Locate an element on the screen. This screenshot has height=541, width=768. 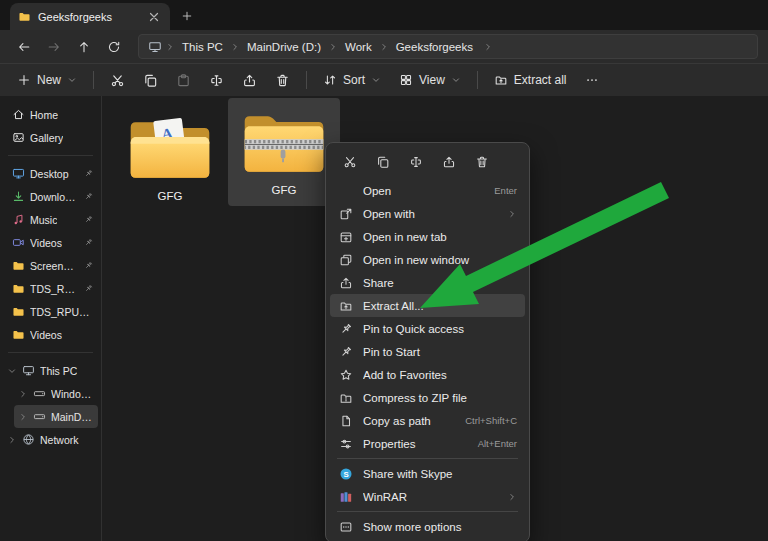
new-tab-button is located at coordinates (187, 16).